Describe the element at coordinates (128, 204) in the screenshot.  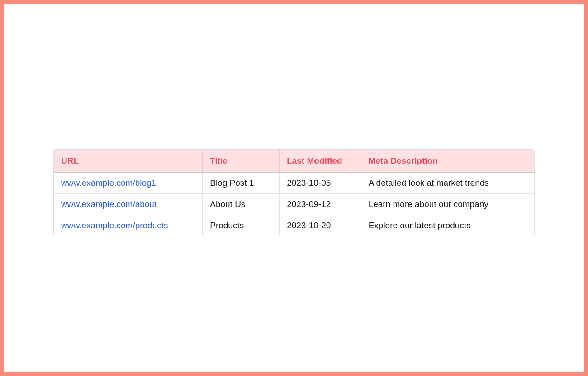
I see `cell-url: www.example.com/about` at that location.